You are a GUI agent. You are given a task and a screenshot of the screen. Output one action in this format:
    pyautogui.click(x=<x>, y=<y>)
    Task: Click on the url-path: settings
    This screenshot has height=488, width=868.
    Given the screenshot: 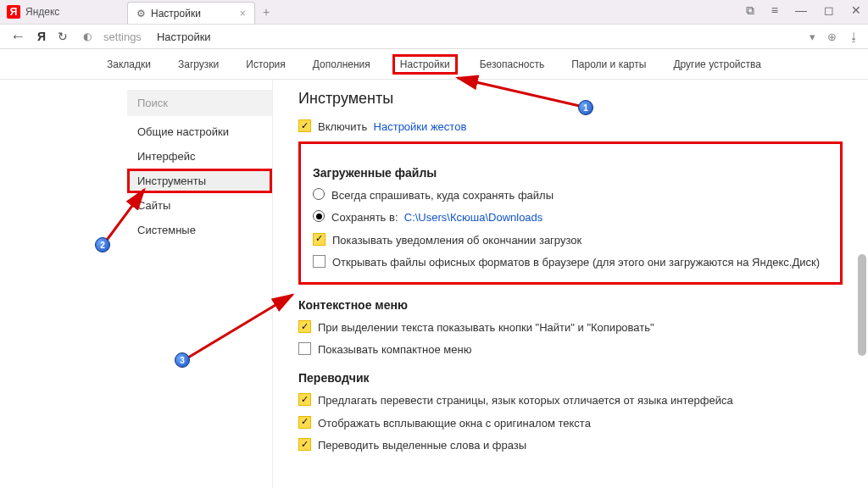 What is the action you would take?
    pyautogui.click(x=122, y=37)
    